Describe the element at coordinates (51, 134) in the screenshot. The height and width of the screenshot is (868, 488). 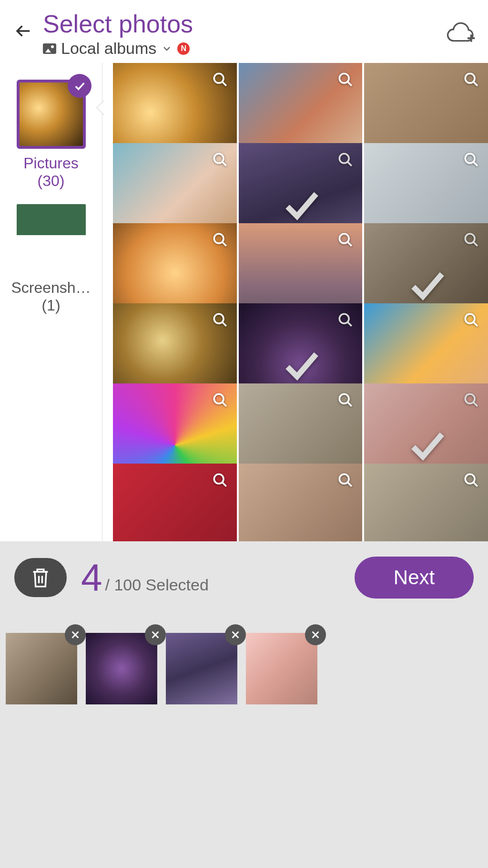
I see `album-item: Pictures (30)` at that location.